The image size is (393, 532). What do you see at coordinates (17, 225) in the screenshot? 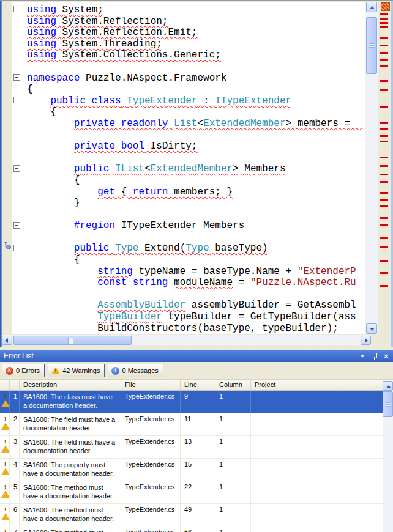
I see `fold-toggle-region` at bounding box center [17, 225].